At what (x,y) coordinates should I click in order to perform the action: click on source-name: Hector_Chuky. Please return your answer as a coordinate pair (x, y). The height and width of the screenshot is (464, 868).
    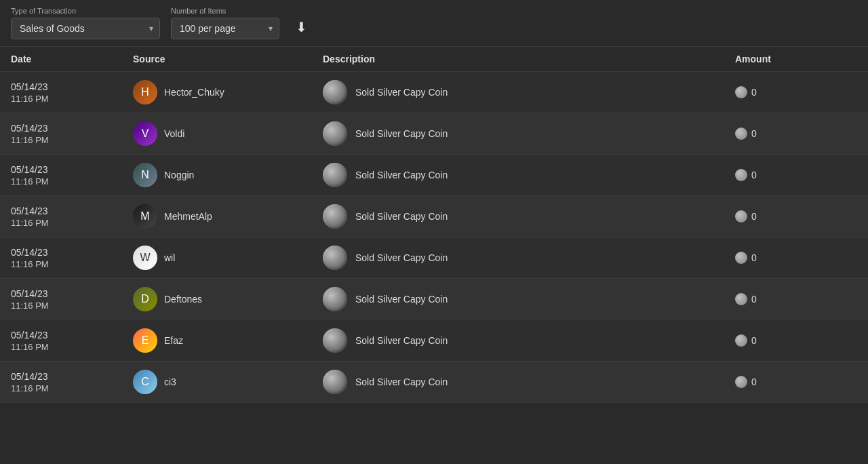
    Looking at the image, I should click on (194, 92).